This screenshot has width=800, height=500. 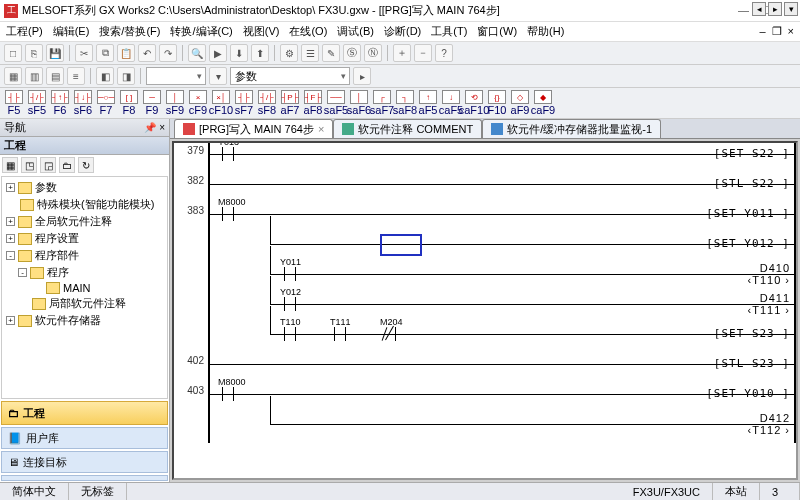 What do you see at coordinates (543, 103) in the screenshot?
I see `ladder-symbol-caF9: ◆caF9` at bounding box center [543, 103].